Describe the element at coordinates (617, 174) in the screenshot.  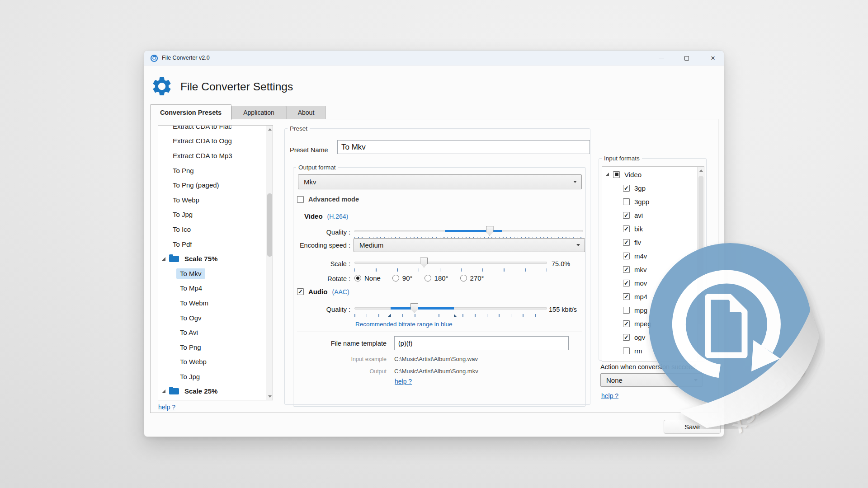
I see `video-root-checkbox` at that location.